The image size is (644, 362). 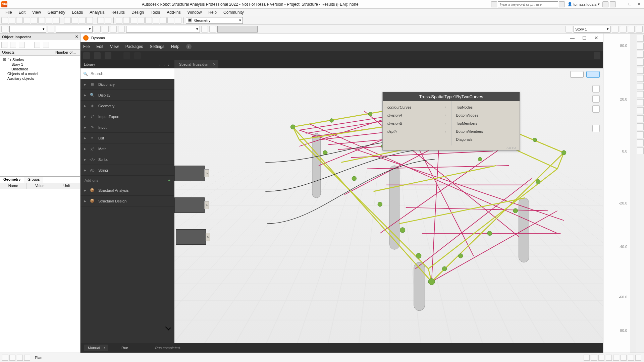 I want to click on library-category-script: ▶</>Script, so click(x=127, y=160).